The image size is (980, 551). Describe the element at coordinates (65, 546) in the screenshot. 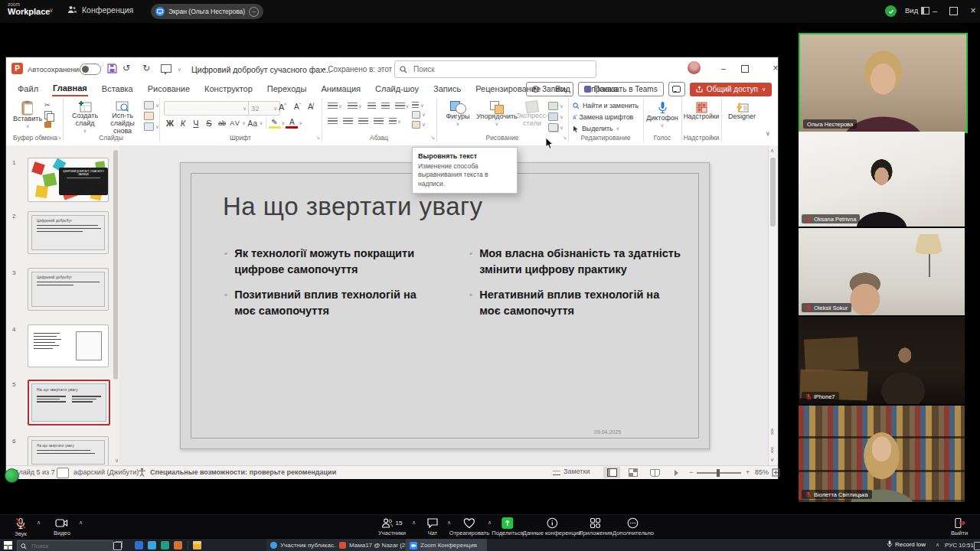

I see `taskbar-search-box` at that location.